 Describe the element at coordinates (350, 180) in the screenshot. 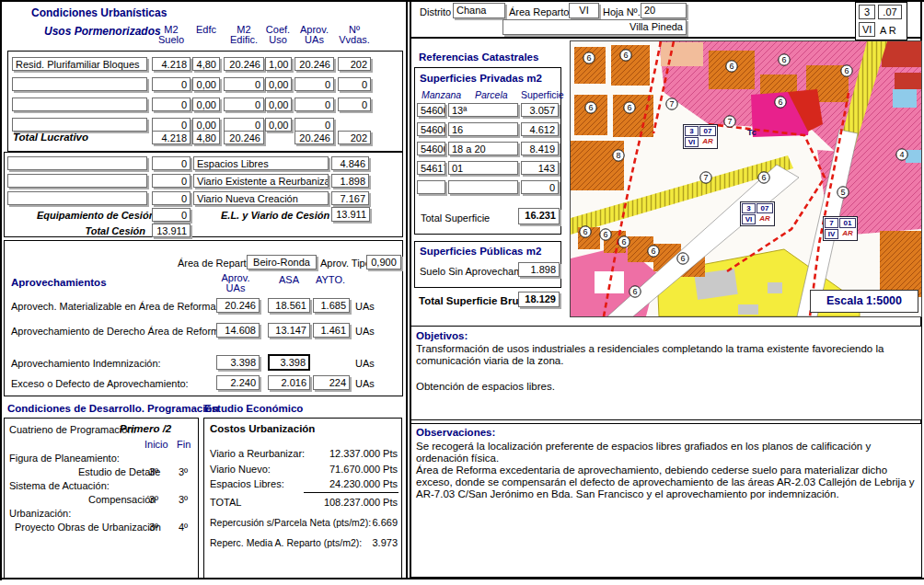

I see `viario-existente-value-field: 1.898` at that location.